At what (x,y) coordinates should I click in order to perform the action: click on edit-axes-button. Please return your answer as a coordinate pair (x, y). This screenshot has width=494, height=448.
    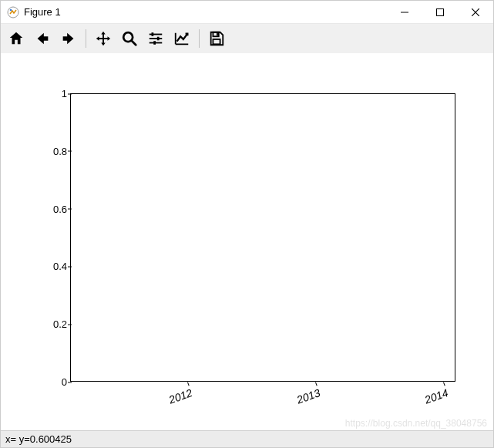
    Looking at the image, I should click on (182, 39).